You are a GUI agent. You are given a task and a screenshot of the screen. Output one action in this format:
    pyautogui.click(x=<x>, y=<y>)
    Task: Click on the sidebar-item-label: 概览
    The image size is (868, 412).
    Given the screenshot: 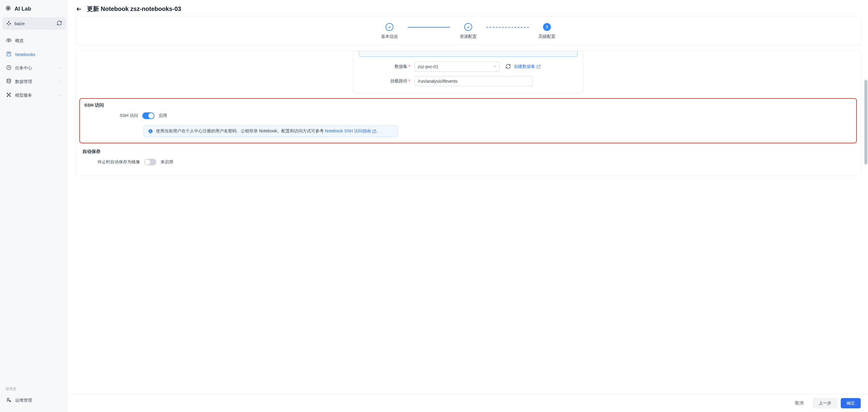 What is the action you would take?
    pyautogui.click(x=20, y=41)
    